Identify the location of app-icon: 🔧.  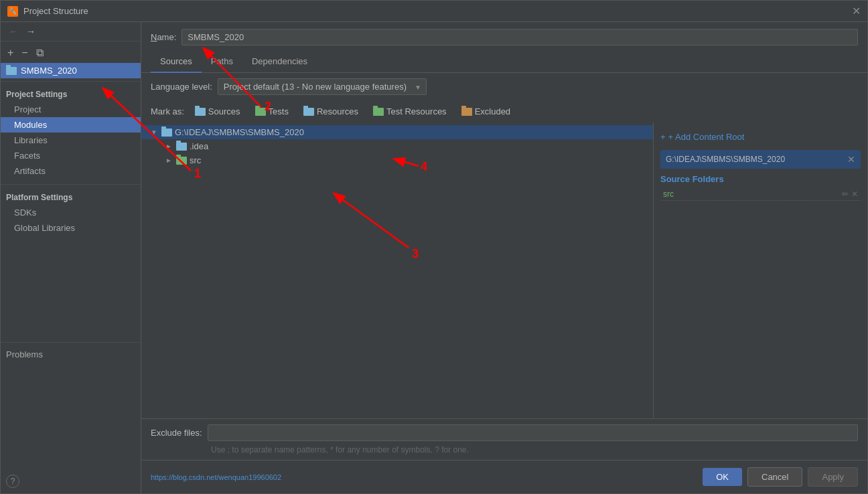
(13, 11).